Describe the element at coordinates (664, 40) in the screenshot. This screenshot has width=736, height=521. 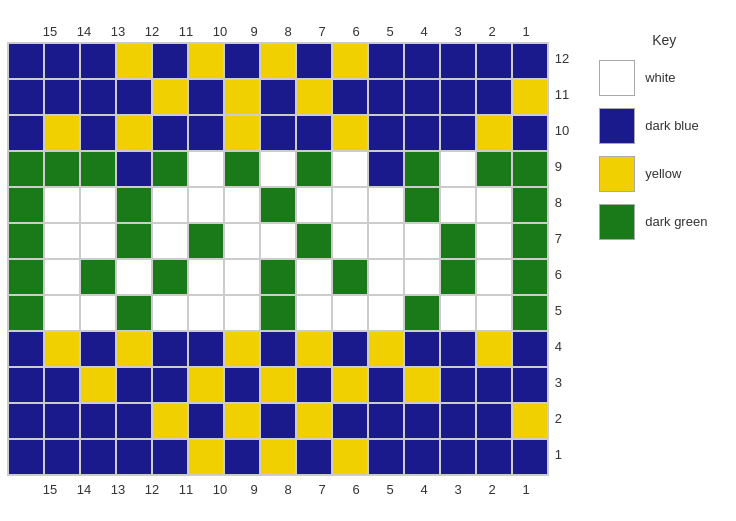
I see `key-title: Key` at that location.